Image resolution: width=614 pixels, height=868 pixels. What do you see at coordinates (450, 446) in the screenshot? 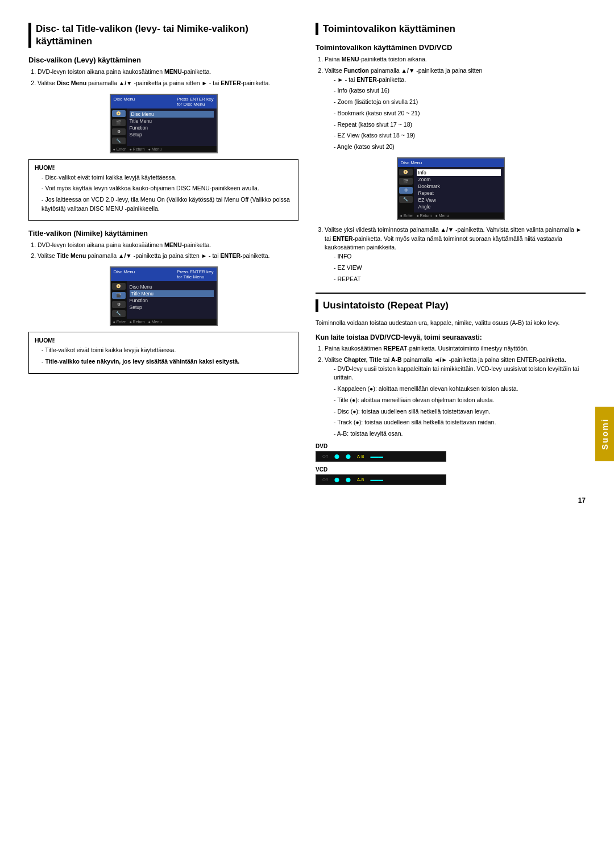
I see `dvd-label: DVD` at bounding box center [450, 446].